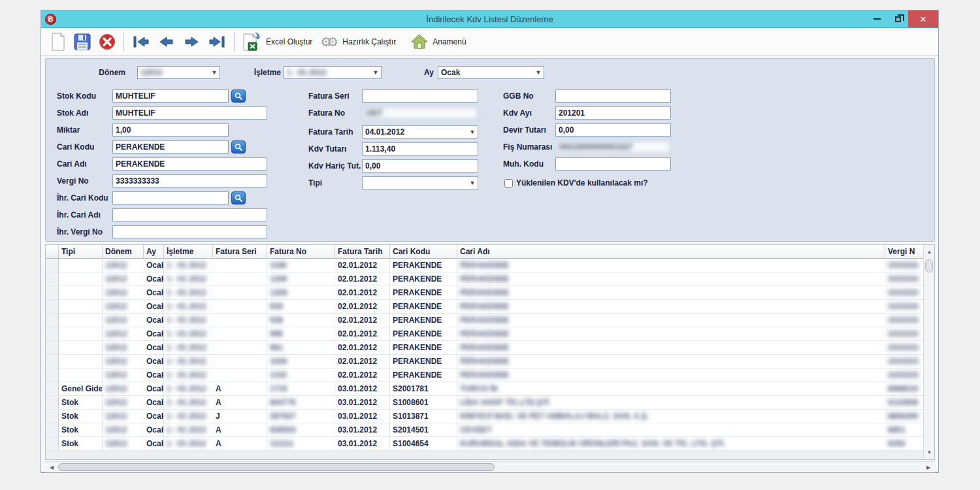  Describe the element at coordinates (490, 375) in the screenshot. I see `table-row: 12012Ocak1 - 01 2012110202.01.2012PERAKE…` at that location.